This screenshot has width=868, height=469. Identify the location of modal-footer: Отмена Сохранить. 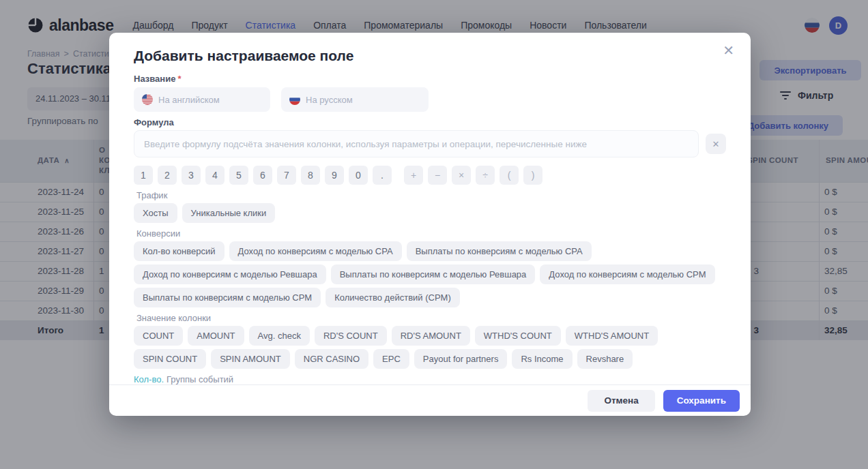
(430, 400).